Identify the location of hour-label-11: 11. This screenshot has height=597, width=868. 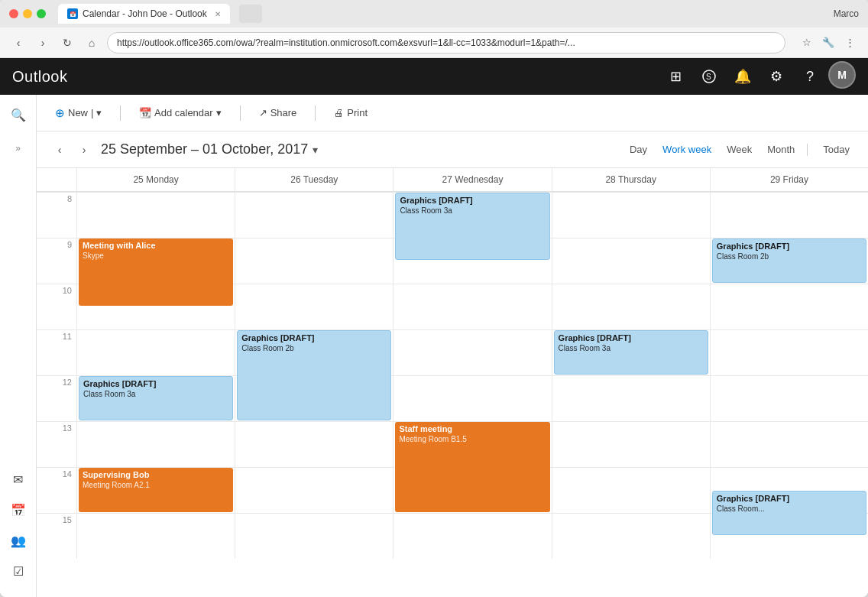
(57, 352).